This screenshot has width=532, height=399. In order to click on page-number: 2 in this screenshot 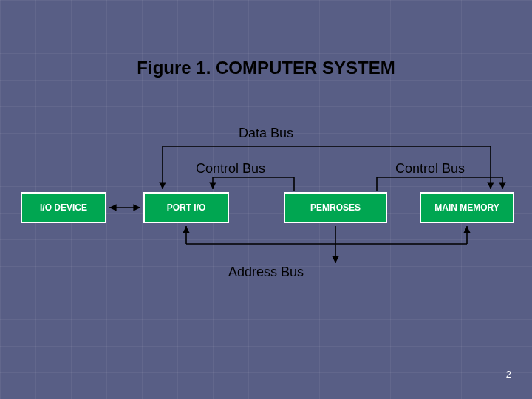, I will do `click(508, 374)`.